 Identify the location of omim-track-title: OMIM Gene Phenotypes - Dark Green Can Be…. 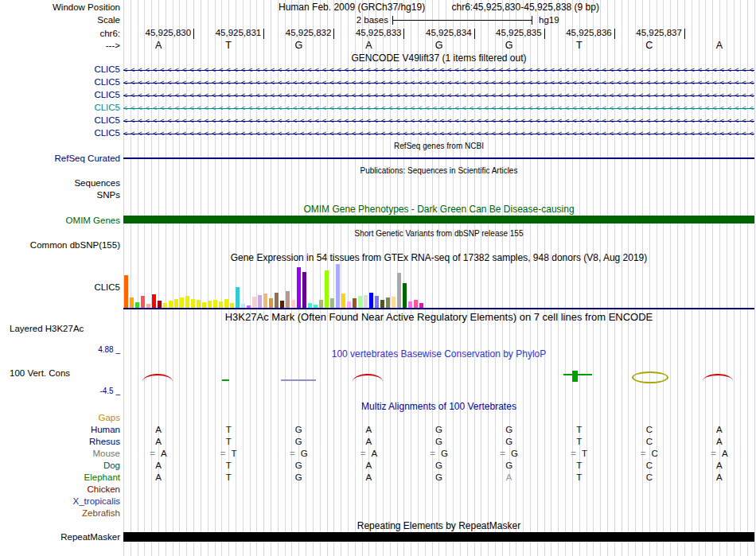
(439, 209).